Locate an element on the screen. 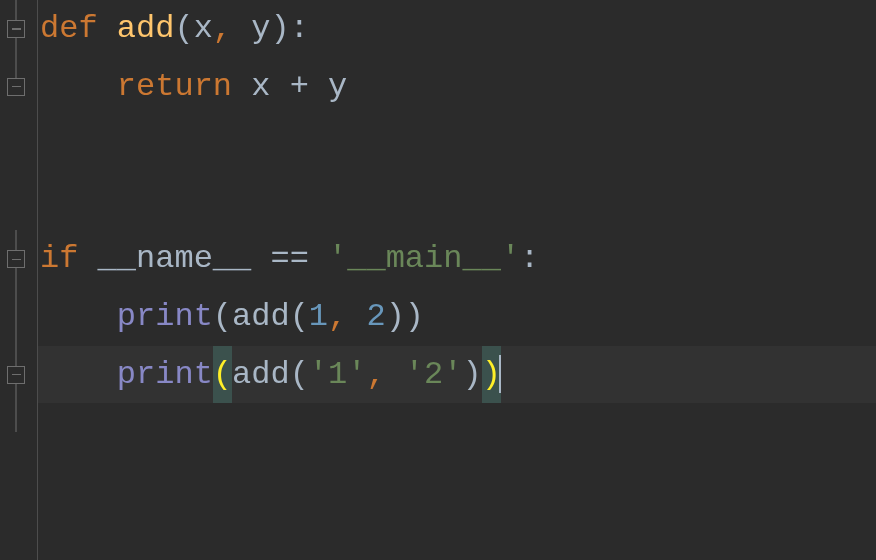 The height and width of the screenshot is (560, 876). code-token: __name__ == is located at coordinates (213, 259).